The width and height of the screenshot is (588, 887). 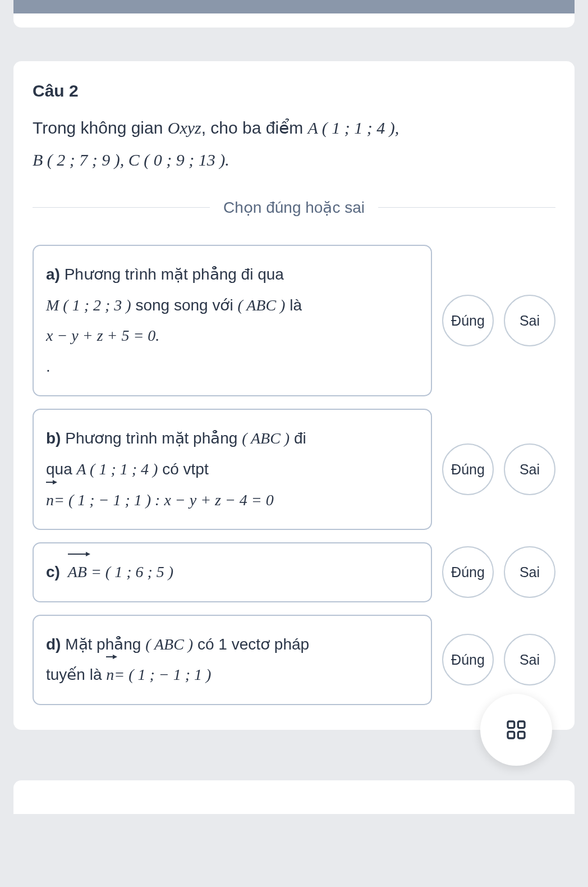 I want to click on grid-icon, so click(x=516, y=730).